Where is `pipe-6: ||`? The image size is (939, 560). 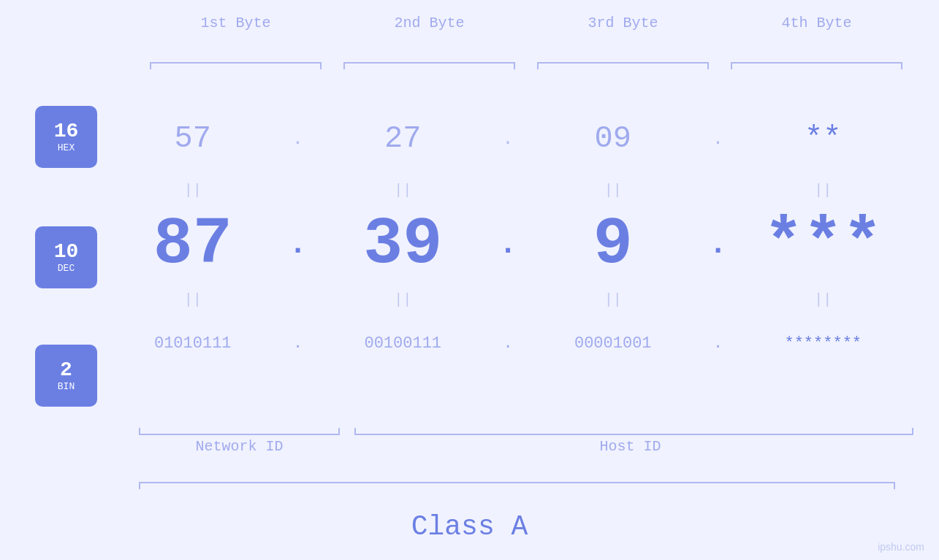 pipe-6: || is located at coordinates (403, 299).